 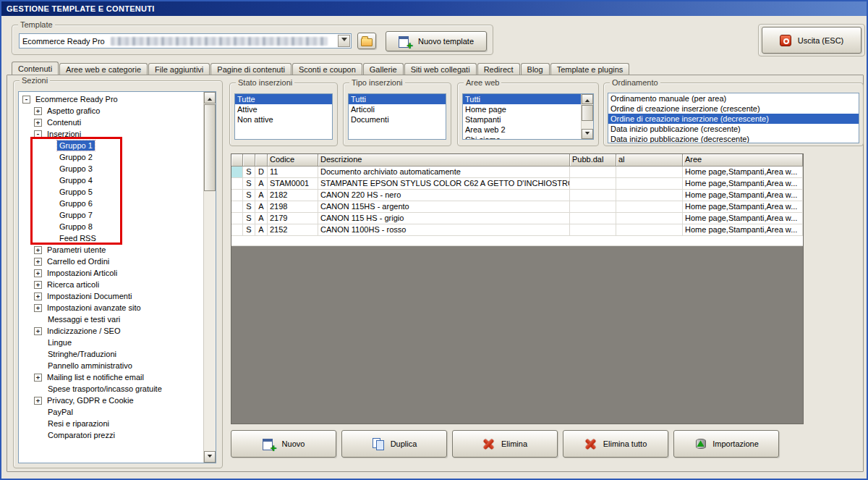 I want to click on tab-siti-web-collegati: Siti web collegati, so click(x=441, y=69).